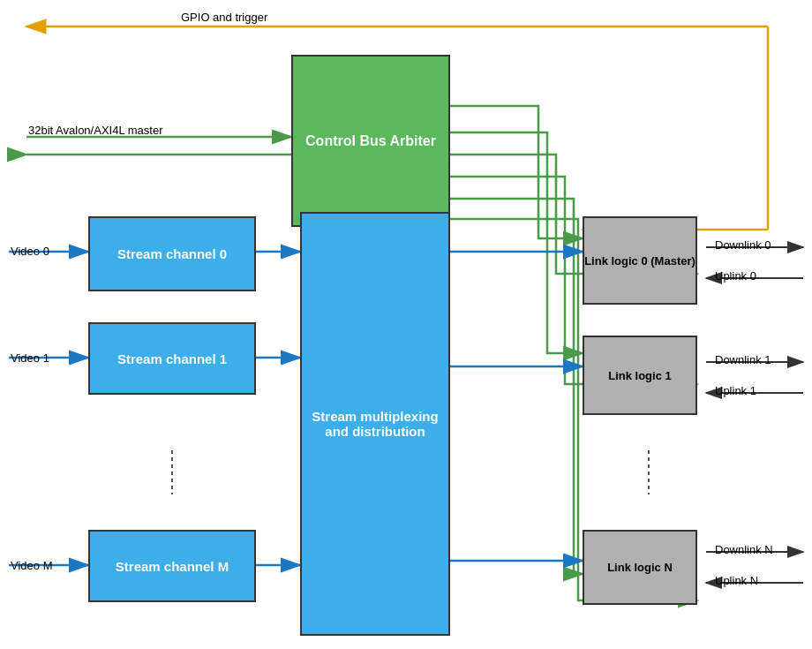 The image size is (812, 649). What do you see at coordinates (172, 358) in the screenshot?
I see `stream-channel-1-block: Stream channel 1` at bounding box center [172, 358].